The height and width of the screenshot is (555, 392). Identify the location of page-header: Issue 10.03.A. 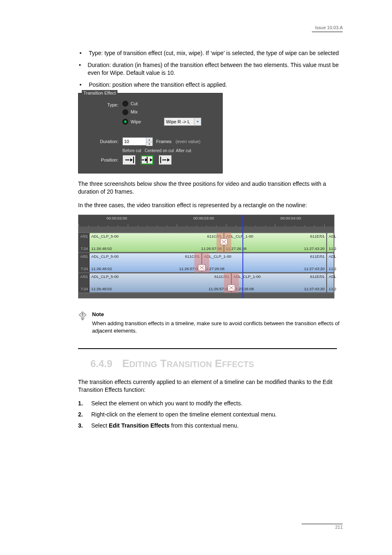
(327, 28).